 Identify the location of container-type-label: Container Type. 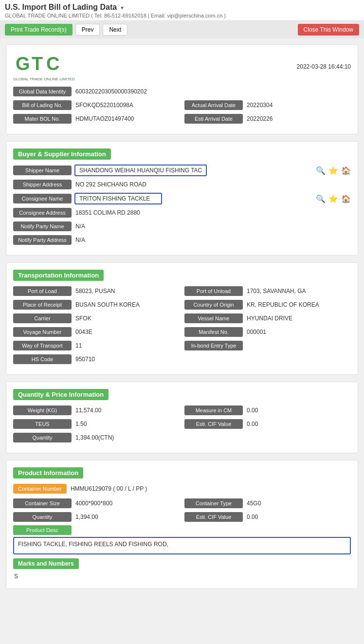
(214, 503).